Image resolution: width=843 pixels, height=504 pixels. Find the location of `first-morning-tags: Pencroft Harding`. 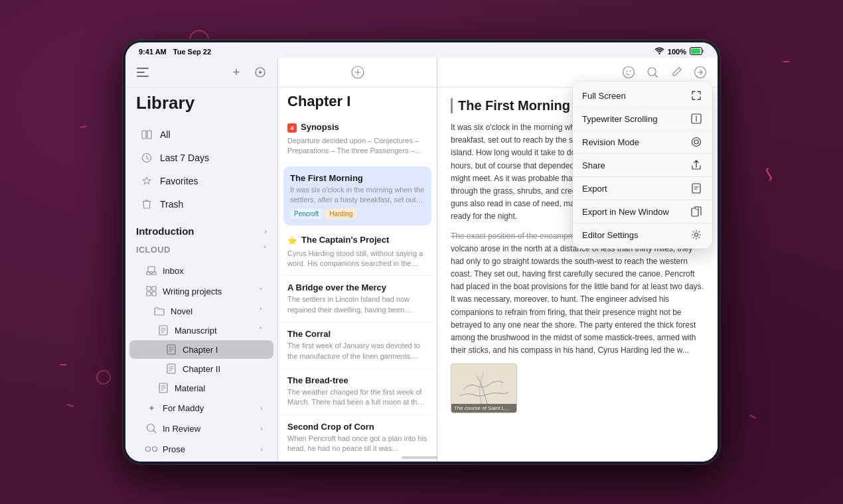

first-morning-tags: Pencroft Harding is located at coordinates (357, 214).